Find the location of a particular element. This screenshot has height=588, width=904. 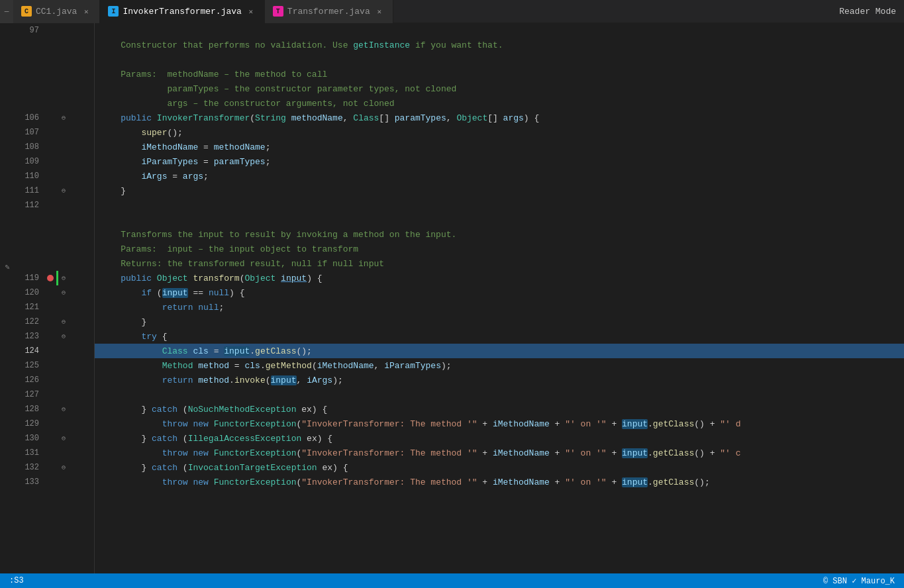

edit-icon: ✎ is located at coordinates (7, 268).